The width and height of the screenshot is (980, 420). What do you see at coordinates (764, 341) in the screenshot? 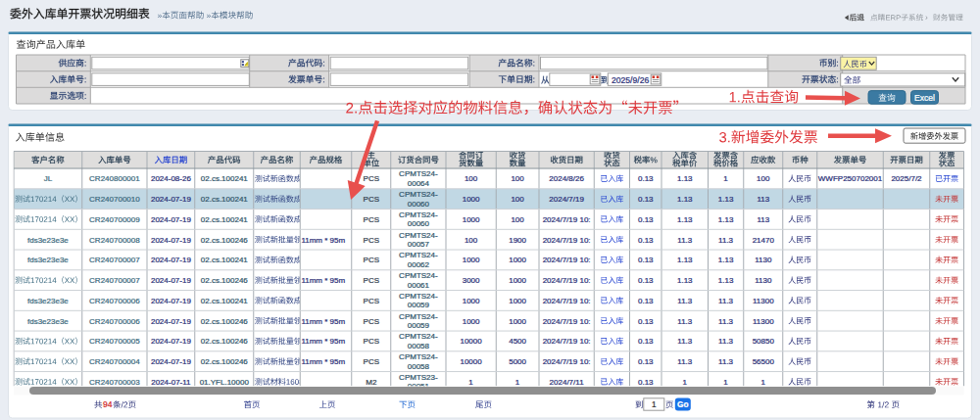
I see `svg-text: 50850` at bounding box center [764, 341].